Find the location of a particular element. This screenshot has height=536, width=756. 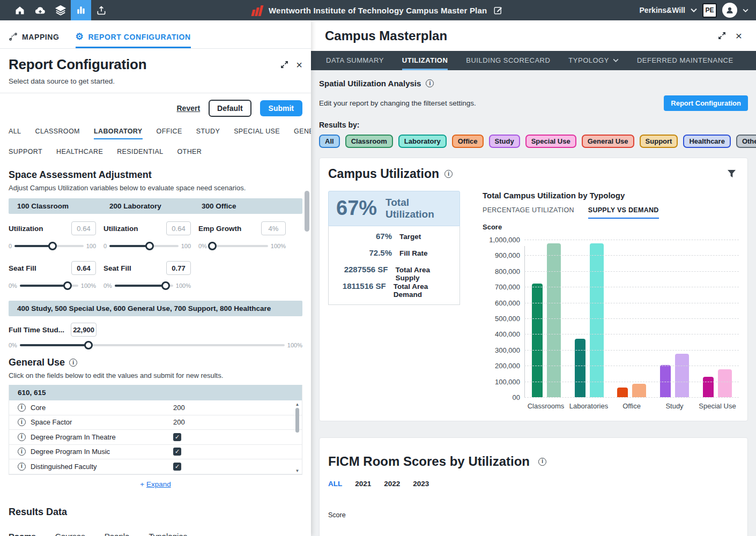

expand-panel-icon is located at coordinates (284, 64).